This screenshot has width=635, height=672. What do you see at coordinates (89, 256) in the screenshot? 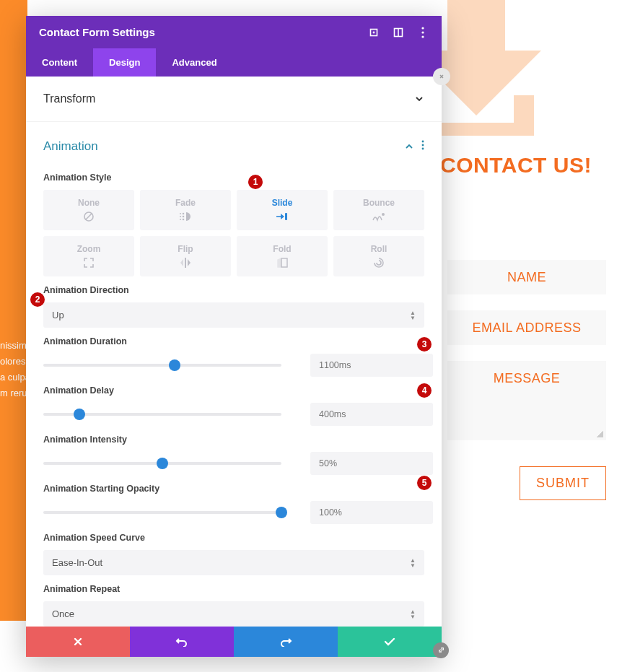
I see `style-zoom: Zoom` at bounding box center [89, 256].